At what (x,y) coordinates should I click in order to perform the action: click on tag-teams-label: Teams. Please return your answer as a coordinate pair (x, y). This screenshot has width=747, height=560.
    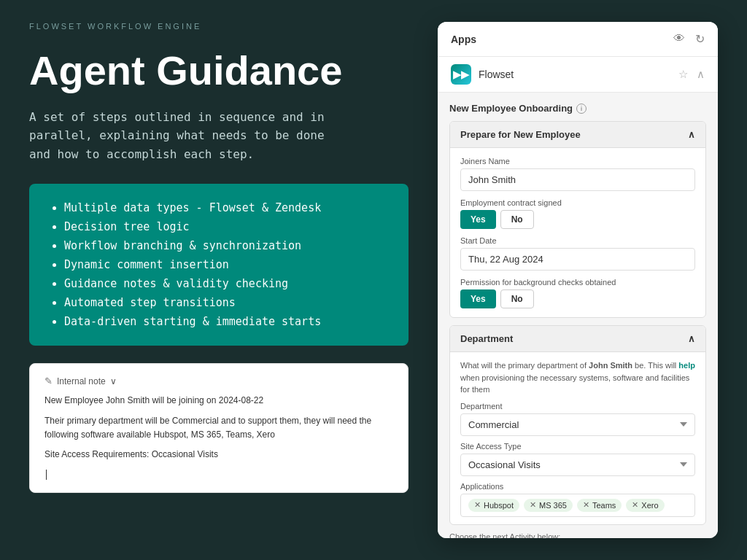
    Looking at the image, I should click on (604, 505).